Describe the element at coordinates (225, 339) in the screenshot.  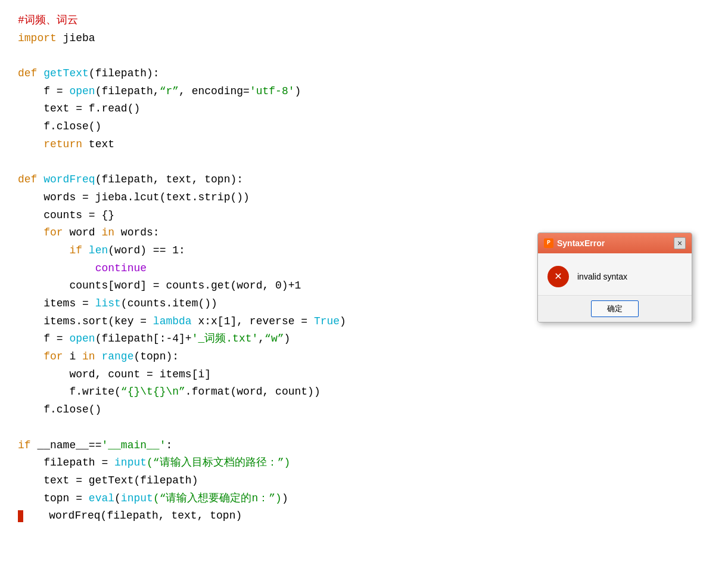
I see `code-token: '_词频.txt'` at that location.